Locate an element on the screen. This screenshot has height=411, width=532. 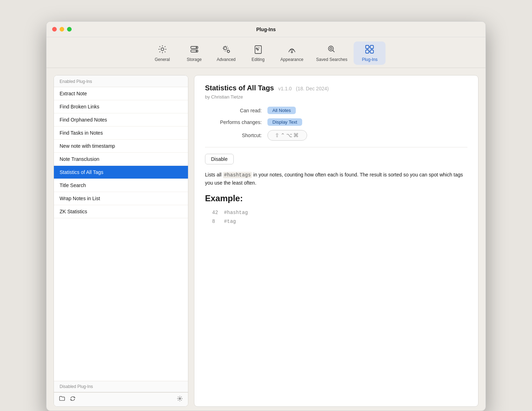
example-heading: Example: is located at coordinates (336, 198).